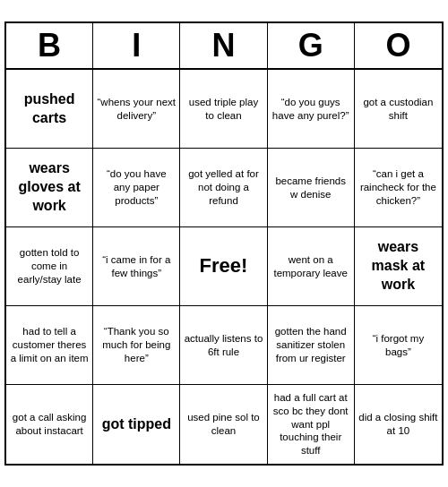  I want to click on bingo-cell-19: “i forgot my bags”, so click(398, 346).